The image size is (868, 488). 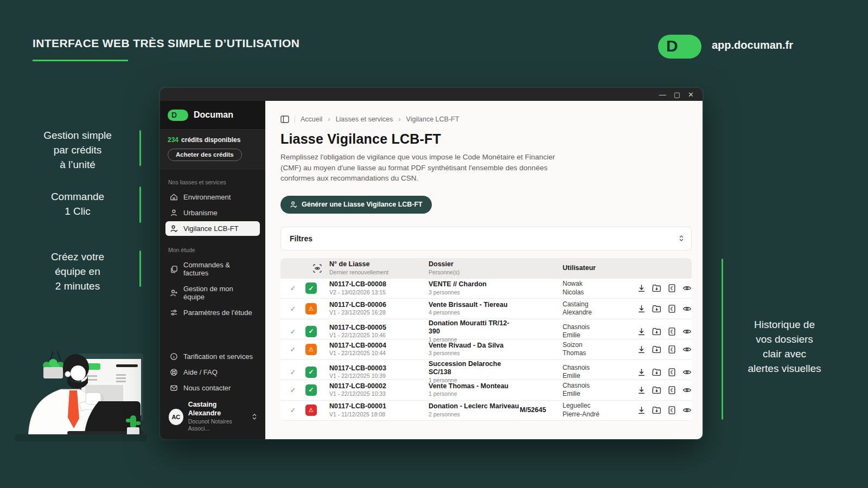 What do you see at coordinates (691, 94) in the screenshot?
I see `close-button: ✕` at bounding box center [691, 94].